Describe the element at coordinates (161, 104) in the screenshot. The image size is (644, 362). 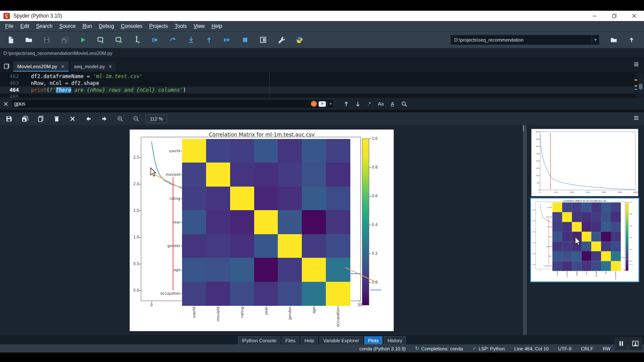
I see `find-input` at that location.